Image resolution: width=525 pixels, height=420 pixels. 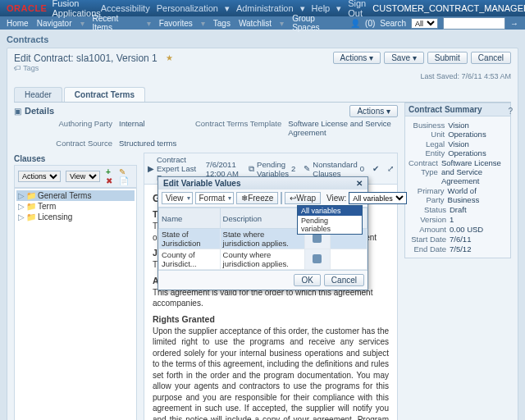 What do you see at coordinates (177, 199) in the screenshot?
I see `modal-view-menu: View` at bounding box center [177, 199].